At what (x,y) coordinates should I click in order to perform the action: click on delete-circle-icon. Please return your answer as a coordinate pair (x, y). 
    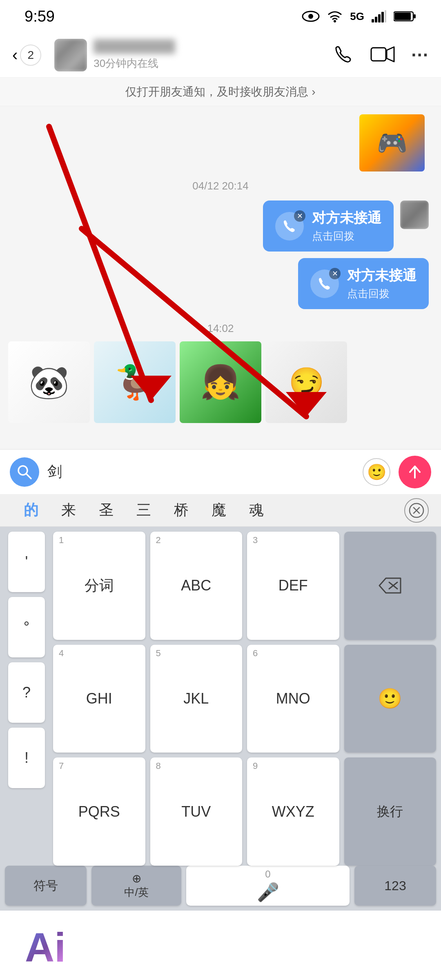
    Looking at the image, I should click on (416, 510).